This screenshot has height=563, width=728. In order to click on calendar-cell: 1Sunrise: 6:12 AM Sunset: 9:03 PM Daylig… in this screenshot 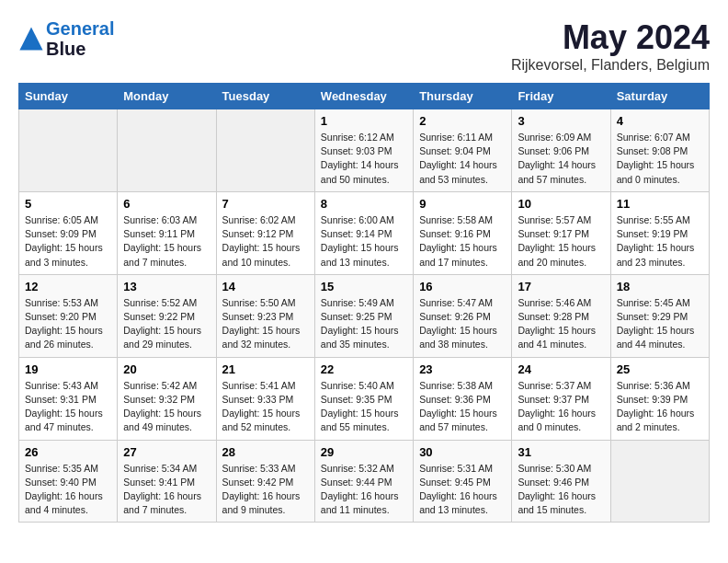, I will do `click(364, 151)`.